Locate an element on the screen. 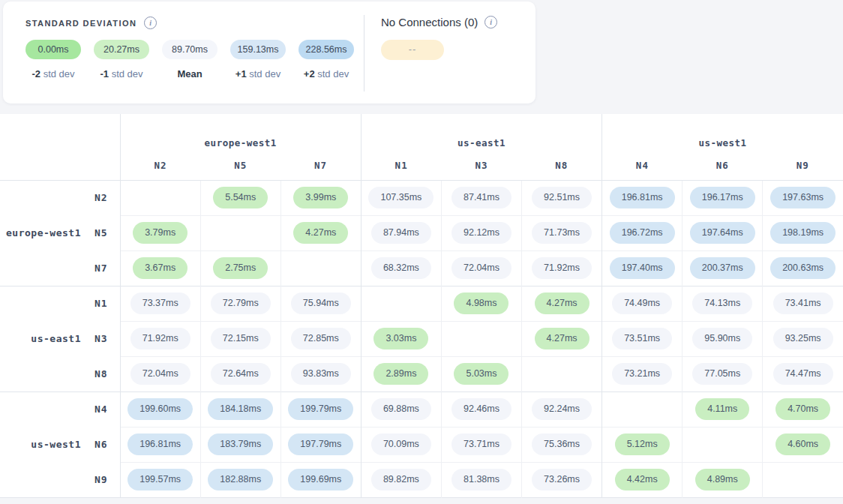  latency-pill: 197.79ms is located at coordinates (321, 444).